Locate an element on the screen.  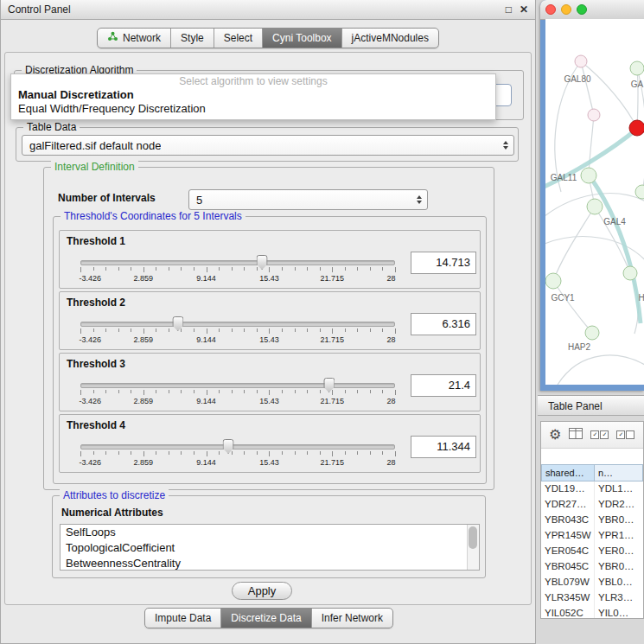
attribute-list-item: TopologicalCoefficient is located at coordinates (270, 548).